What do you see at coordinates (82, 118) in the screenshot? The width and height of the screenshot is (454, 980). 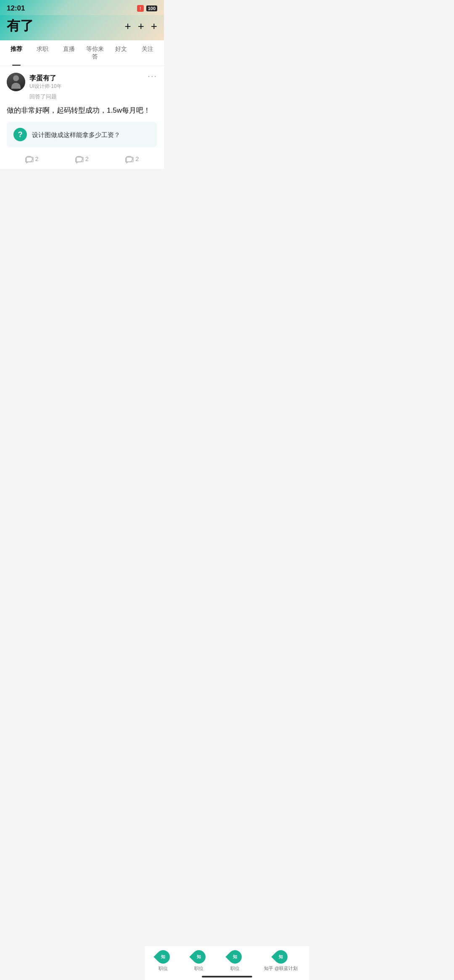 I see `post-card: 李蛋有了 UI设计师·10年 ··· 回答了问题 做的非常好啊，起码转型成功，1…` at bounding box center [82, 118].